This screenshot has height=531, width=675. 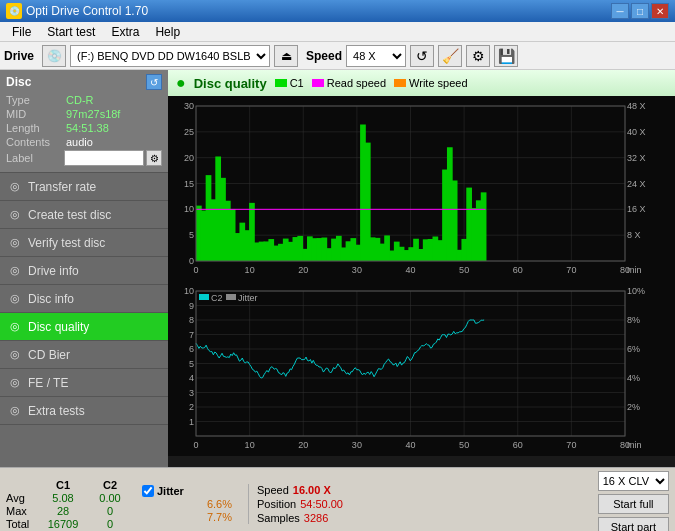 I want to click on menu-bar: File Start test Extra Help, so click(x=338, y=32).